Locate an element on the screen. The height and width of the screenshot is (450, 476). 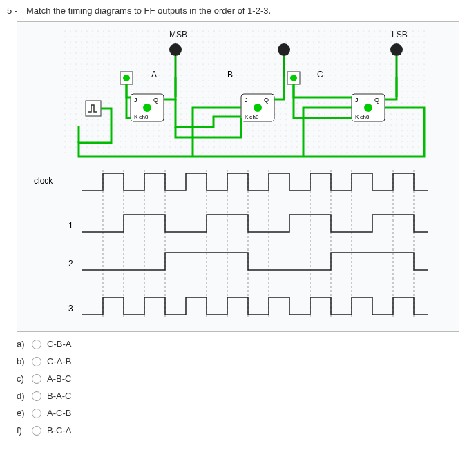
question-text: Match the timing diagrams to FF outputs … is located at coordinates (149, 11).